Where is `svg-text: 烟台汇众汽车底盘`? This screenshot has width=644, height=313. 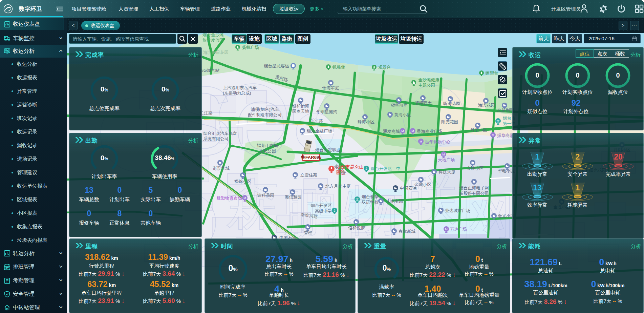 svg-text: 烟台汇众汽车底盘 is located at coordinates (220, 133).